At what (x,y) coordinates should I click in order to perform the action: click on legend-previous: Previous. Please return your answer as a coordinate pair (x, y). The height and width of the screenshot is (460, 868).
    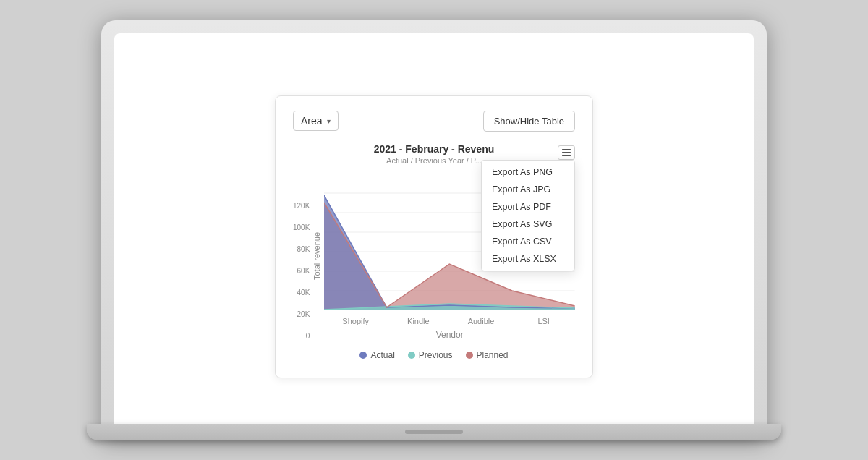
    Looking at the image, I should click on (430, 355).